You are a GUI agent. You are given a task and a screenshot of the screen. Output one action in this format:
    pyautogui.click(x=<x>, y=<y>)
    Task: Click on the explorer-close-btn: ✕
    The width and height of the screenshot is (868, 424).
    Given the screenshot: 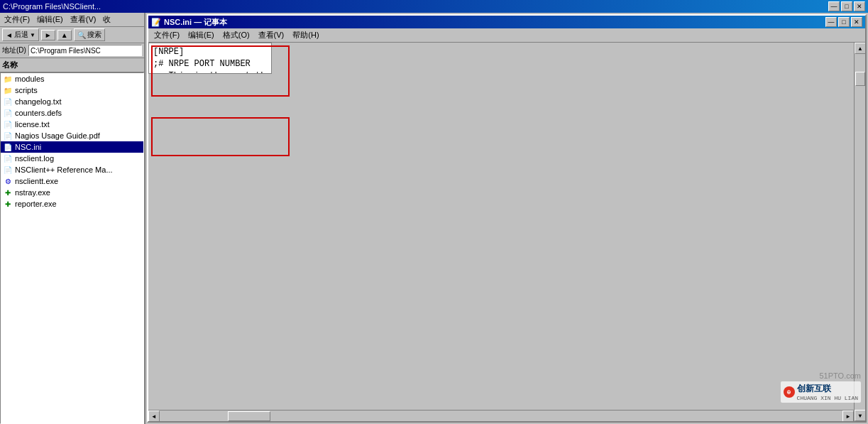 What is the action you would take?
    pyautogui.click(x=859, y=6)
    